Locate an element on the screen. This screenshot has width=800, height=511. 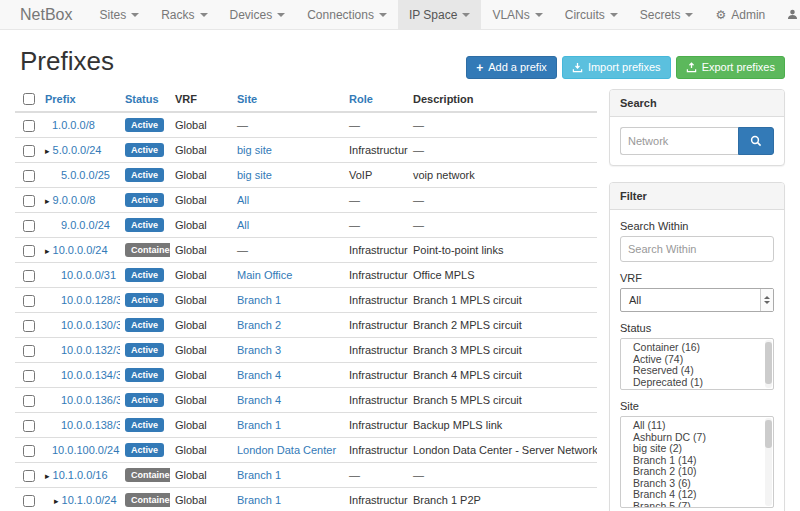
listbox-option: Branch 1 (14) is located at coordinates (697, 461).